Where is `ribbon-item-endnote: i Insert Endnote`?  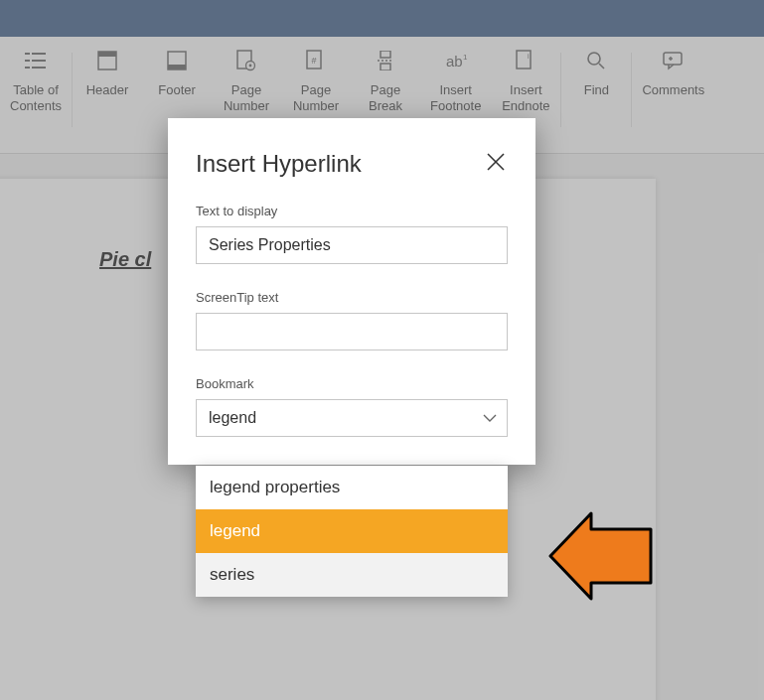 ribbon-item-endnote: i Insert Endnote is located at coordinates (526, 81).